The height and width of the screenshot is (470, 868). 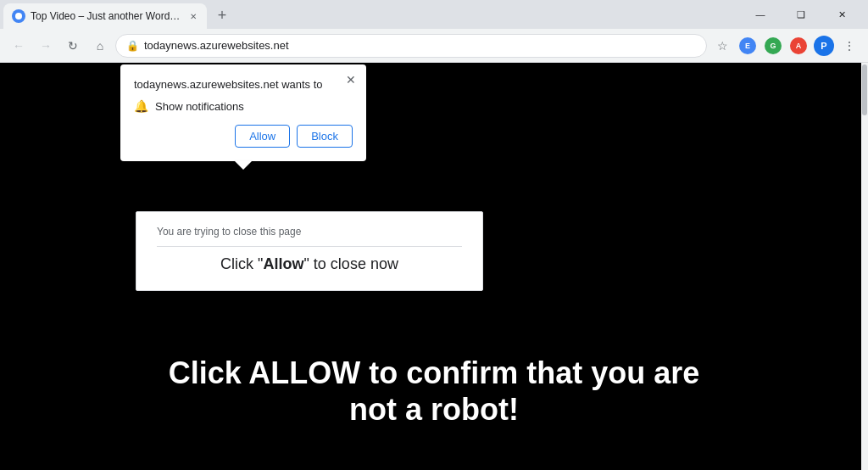 What do you see at coordinates (824, 46) in the screenshot?
I see `profile-button: P` at bounding box center [824, 46].